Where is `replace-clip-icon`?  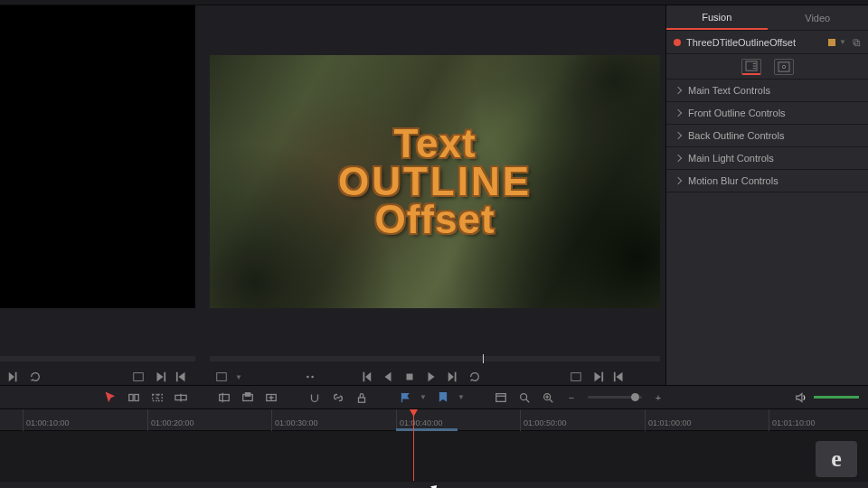
replace-clip-icon is located at coordinates (271, 398).